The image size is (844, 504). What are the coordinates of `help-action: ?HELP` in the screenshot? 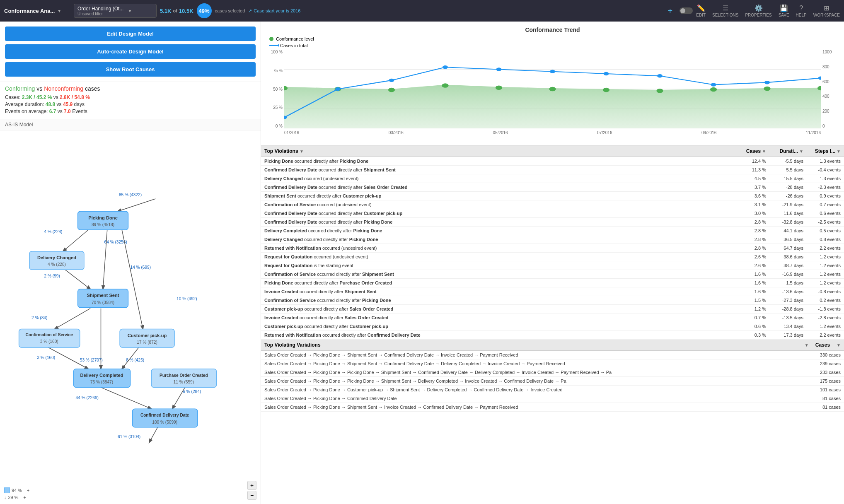 It's located at (801, 11).